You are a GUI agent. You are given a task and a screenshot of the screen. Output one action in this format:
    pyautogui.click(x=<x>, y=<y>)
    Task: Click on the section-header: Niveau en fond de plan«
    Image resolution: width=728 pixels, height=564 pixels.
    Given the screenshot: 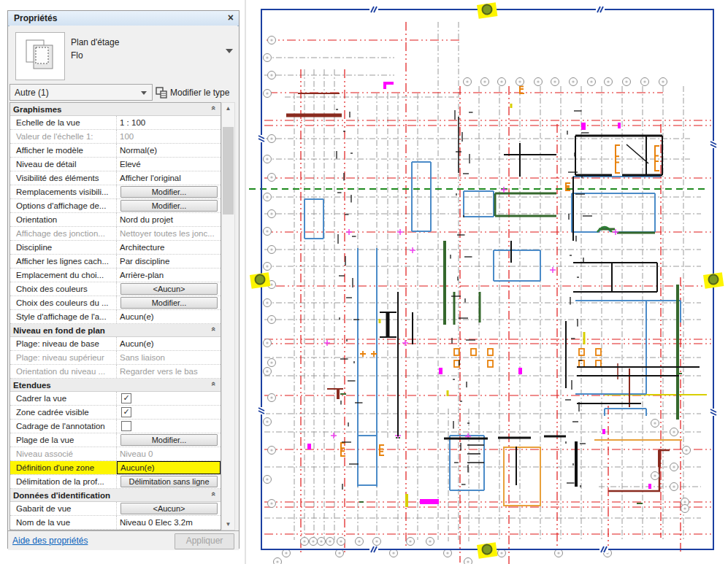 What is the action you would take?
    pyautogui.click(x=115, y=331)
    